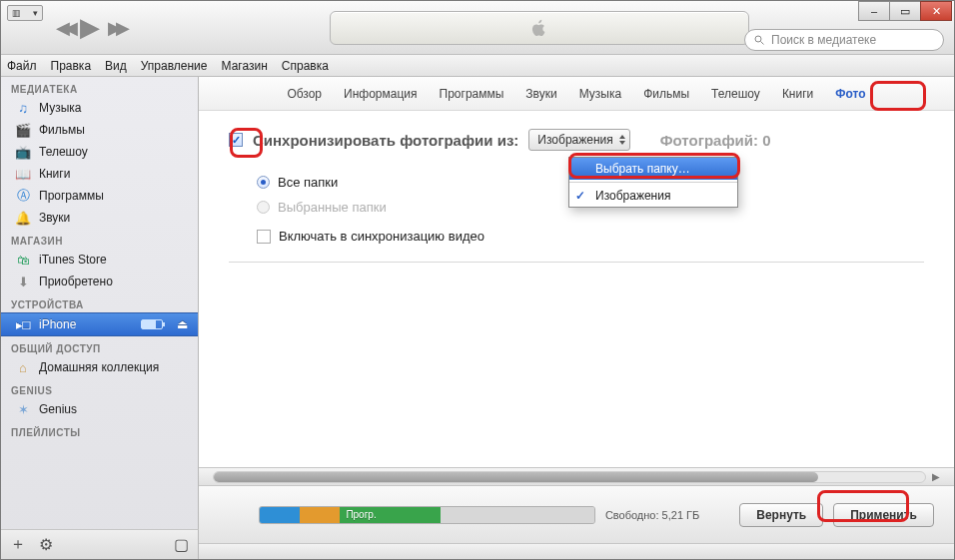 The width and height of the screenshot is (955, 560). I want to click on divider, so click(576, 262).